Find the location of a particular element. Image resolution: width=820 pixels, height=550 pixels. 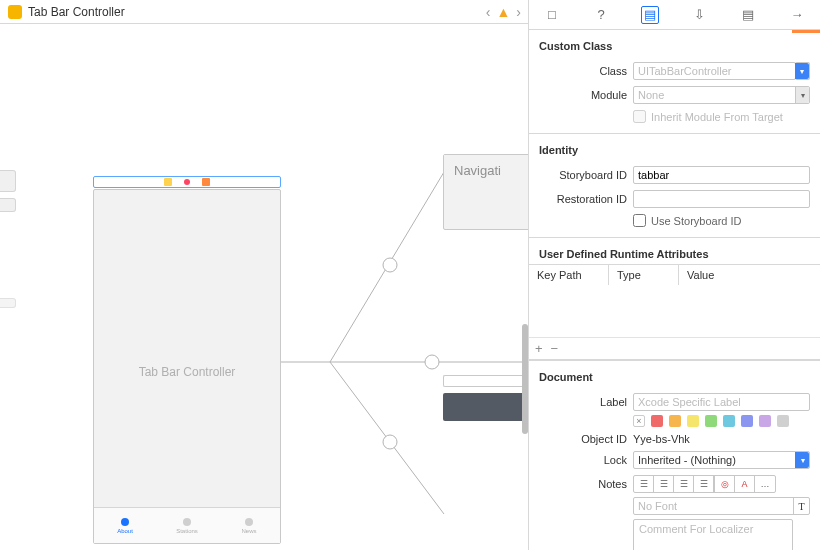

class-dropdown-caret: ▾ is located at coordinates (802, 71).